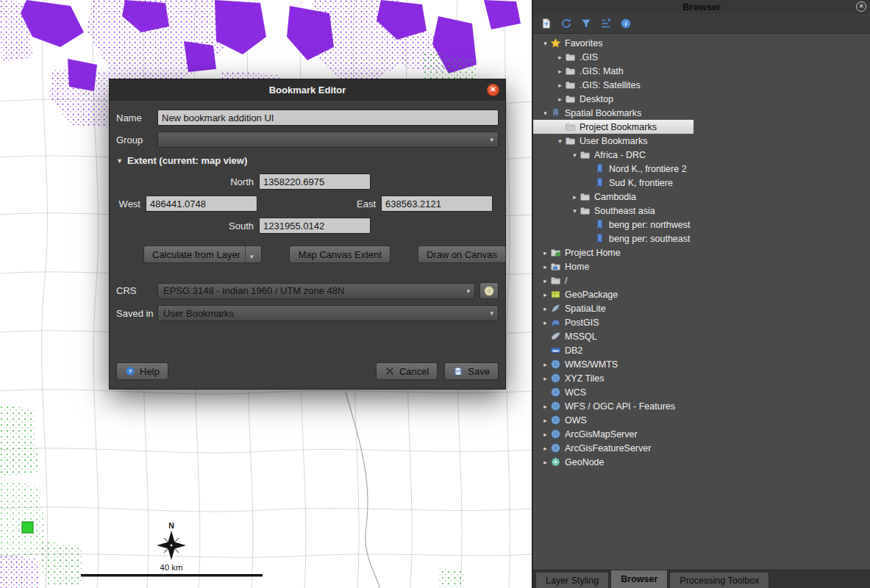 This screenshot has width=870, height=588. What do you see at coordinates (199, 313) in the screenshot?
I see `saved-in-value: User Bookmarks` at bounding box center [199, 313].